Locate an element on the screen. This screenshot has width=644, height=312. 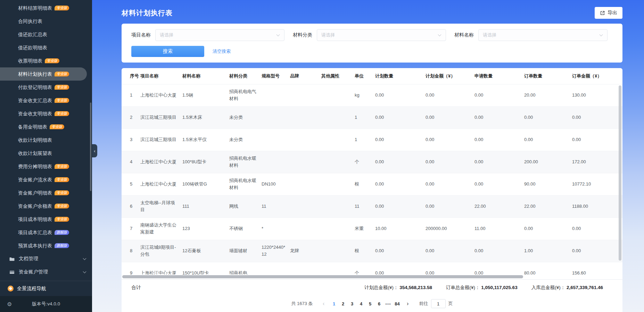
sidebar-scrollbar is located at coordinates (91, 147).